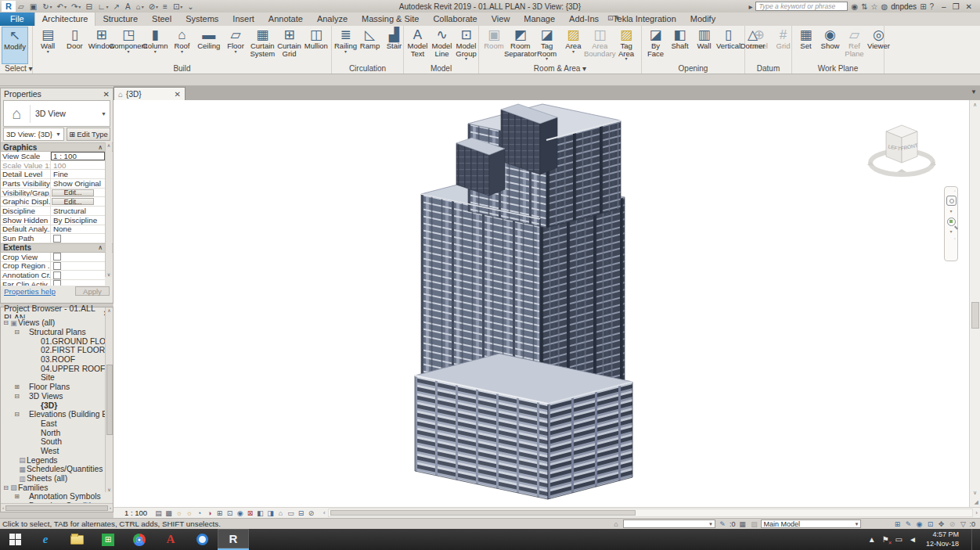  What do you see at coordinates (128, 45) in the screenshot?
I see `ribbon-button: ◳ Component ▾` at bounding box center [128, 45].